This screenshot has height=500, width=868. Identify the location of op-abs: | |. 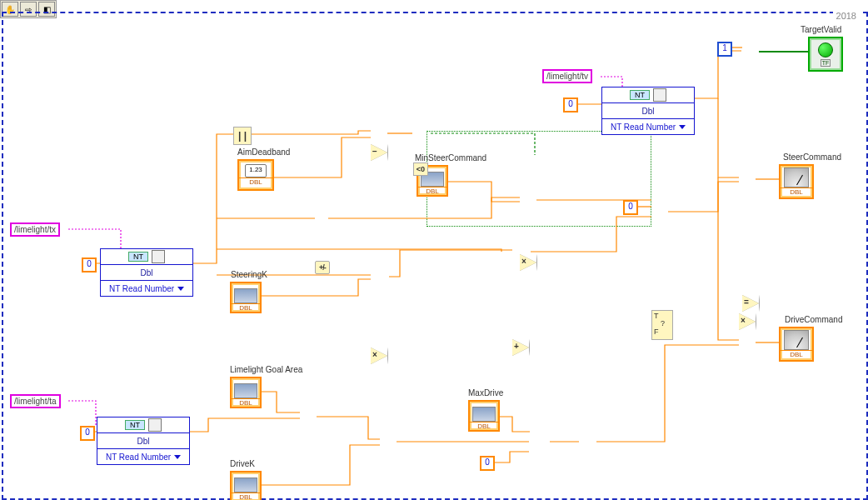
(242, 136).